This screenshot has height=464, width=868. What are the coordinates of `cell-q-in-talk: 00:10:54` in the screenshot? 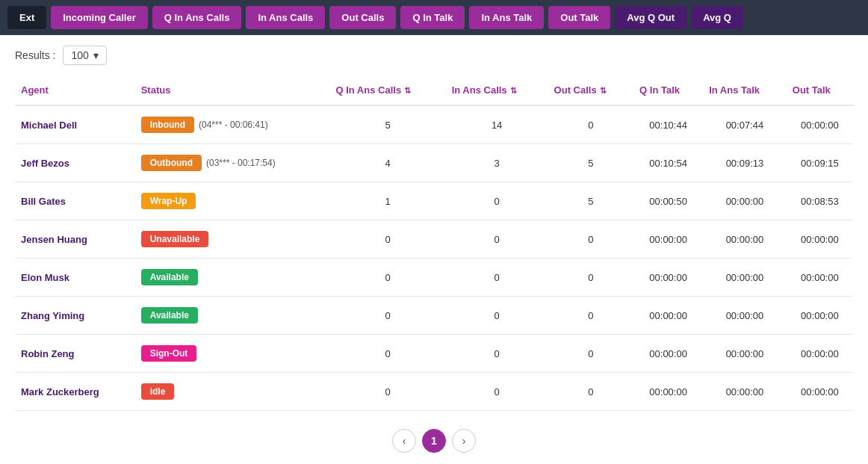 It's located at (668, 163).